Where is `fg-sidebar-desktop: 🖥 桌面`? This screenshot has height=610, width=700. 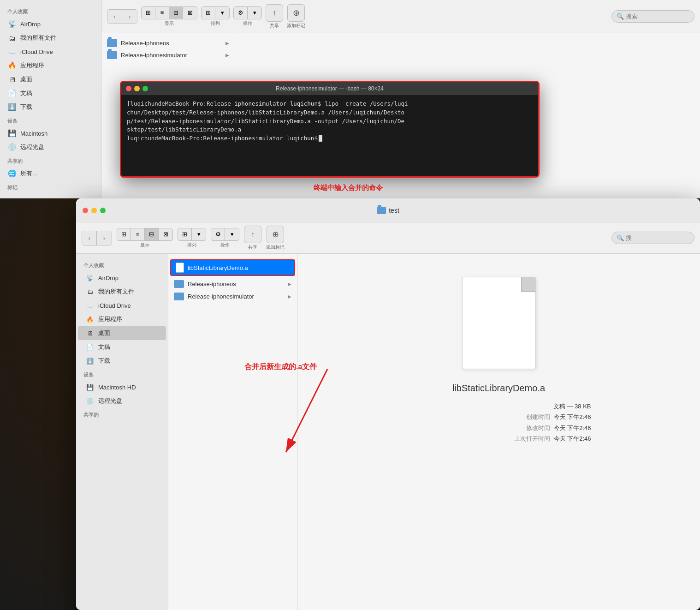
fg-sidebar-desktop: 🖥 桌面 is located at coordinates (122, 333).